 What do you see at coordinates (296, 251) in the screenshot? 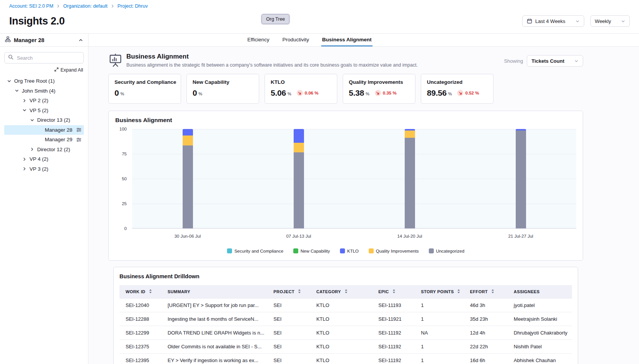
I see `legend-swatch` at bounding box center [296, 251].